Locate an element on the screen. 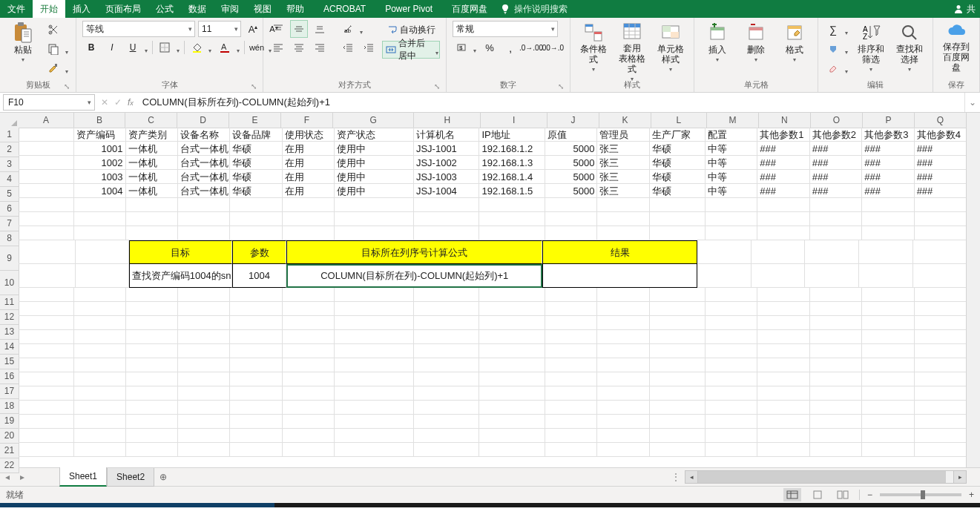  row-header-10: 10 is located at coordinates (9, 283).